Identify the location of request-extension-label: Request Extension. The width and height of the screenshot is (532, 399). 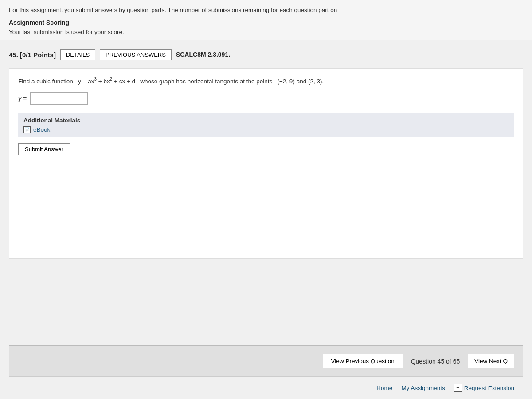
(489, 388).